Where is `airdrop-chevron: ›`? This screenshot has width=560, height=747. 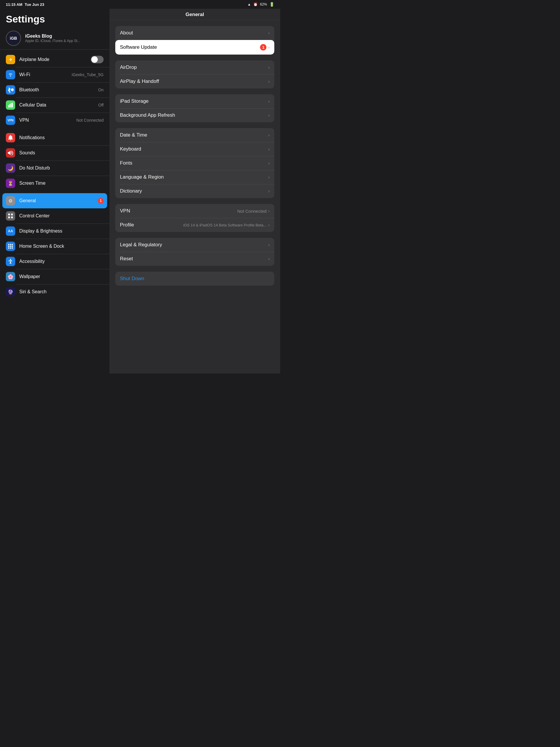 airdrop-chevron: › is located at coordinates (269, 68).